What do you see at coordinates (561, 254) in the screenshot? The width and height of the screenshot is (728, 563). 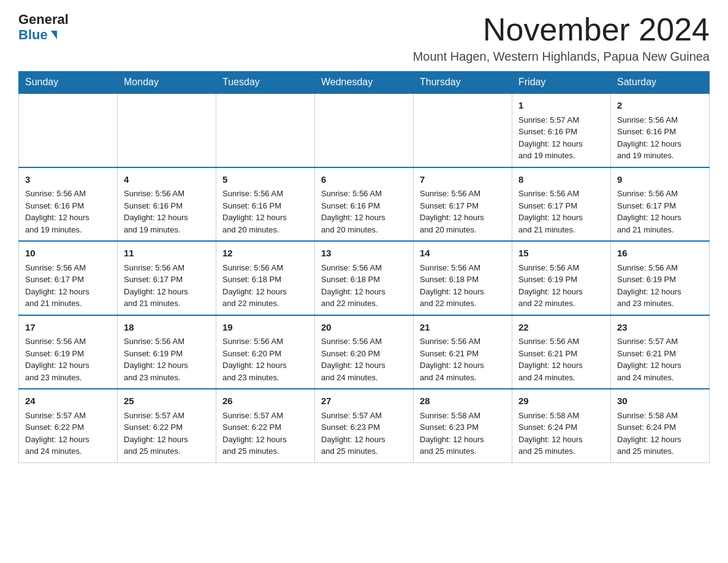 I see `day-number: 15` at bounding box center [561, 254].